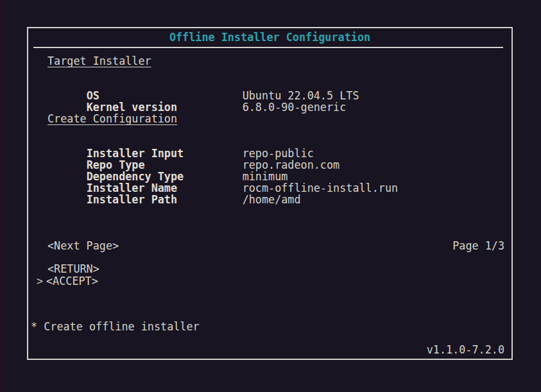 This screenshot has height=392, width=541. Describe the element at coordinates (112, 119) in the screenshot. I see `section-heading-create-configuration: Create Configuration` at that location.